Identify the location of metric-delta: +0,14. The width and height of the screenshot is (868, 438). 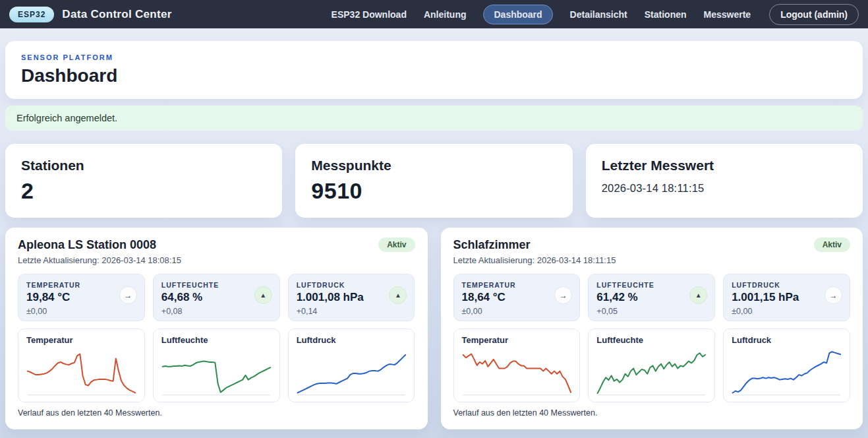
(352, 311).